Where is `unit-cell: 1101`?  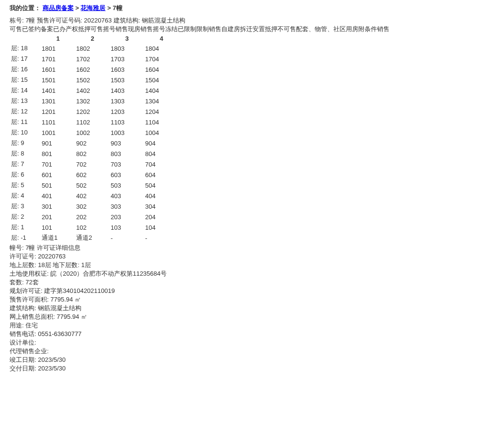 unit-cell: 1101 is located at coordinates (58, 122).